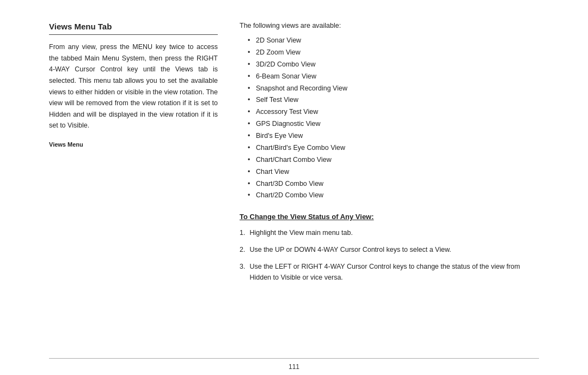  I want to click on step-item: 2.Use the UP or DOWN 4-WAY Cursor Contro…, so click(389, 250).